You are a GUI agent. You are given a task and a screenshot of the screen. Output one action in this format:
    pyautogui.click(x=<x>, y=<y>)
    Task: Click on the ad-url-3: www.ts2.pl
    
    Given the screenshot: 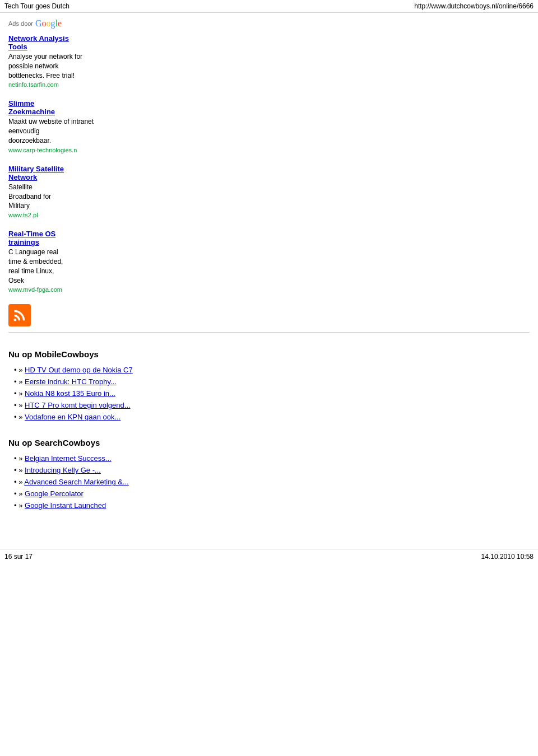 What is the action you would take?
    pyautogui.click(x=269, y=215)
    